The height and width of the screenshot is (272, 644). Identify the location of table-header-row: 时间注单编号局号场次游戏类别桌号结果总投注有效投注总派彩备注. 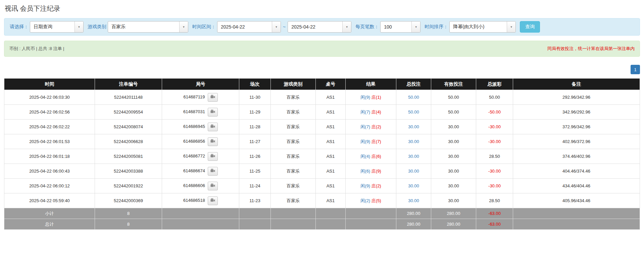
(322, 84).